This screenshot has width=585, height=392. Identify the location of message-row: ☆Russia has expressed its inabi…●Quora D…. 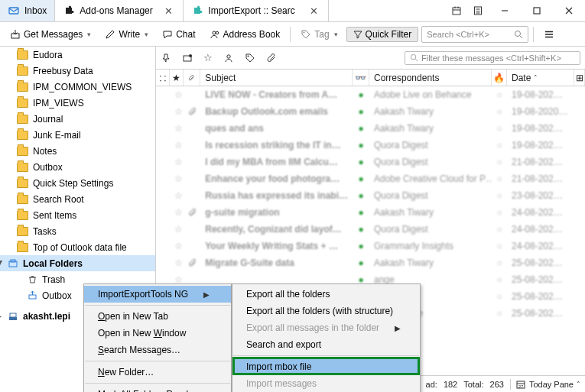
(370, 196).